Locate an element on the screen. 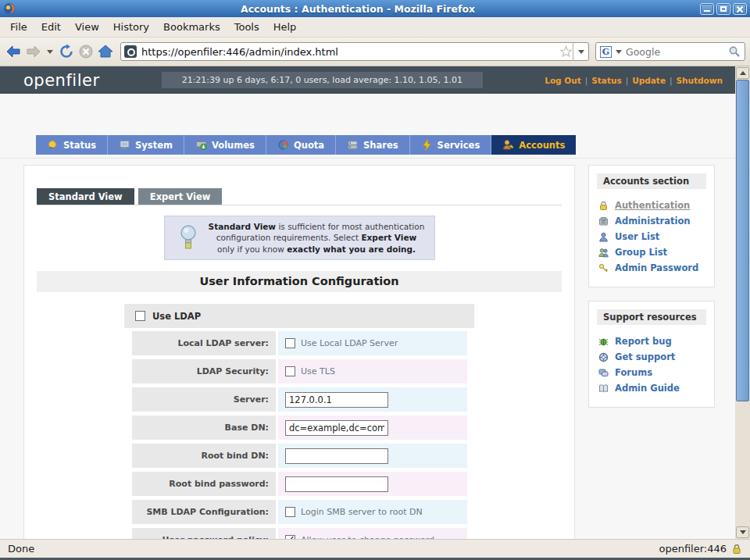  forward-button is located at coordinates (34, 52).